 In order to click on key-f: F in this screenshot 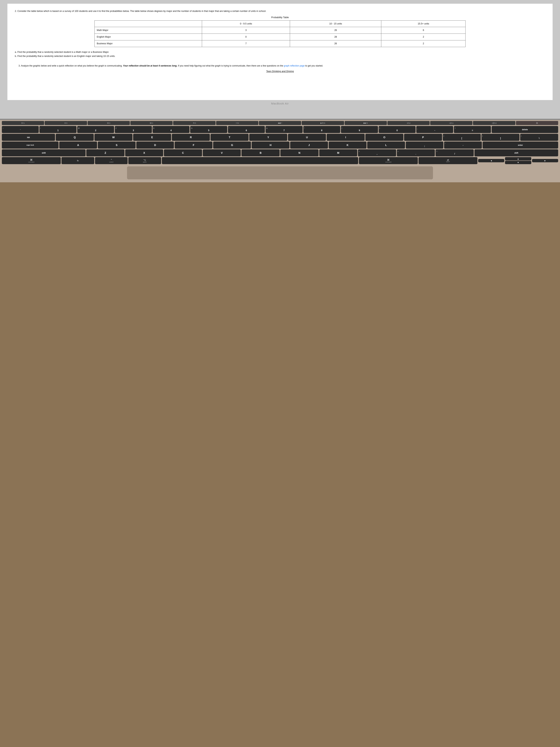, I will do `click(193, 145)`.